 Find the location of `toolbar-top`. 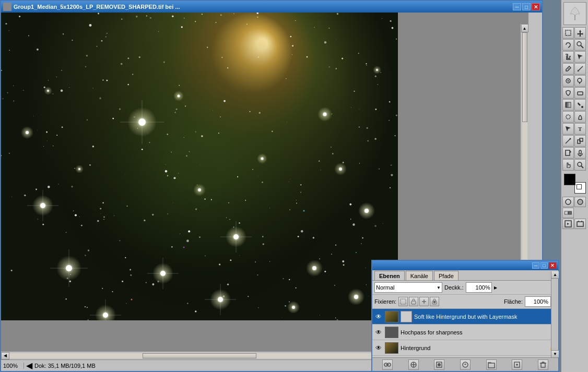

toolbar-top is located at coordinates (574, 14).